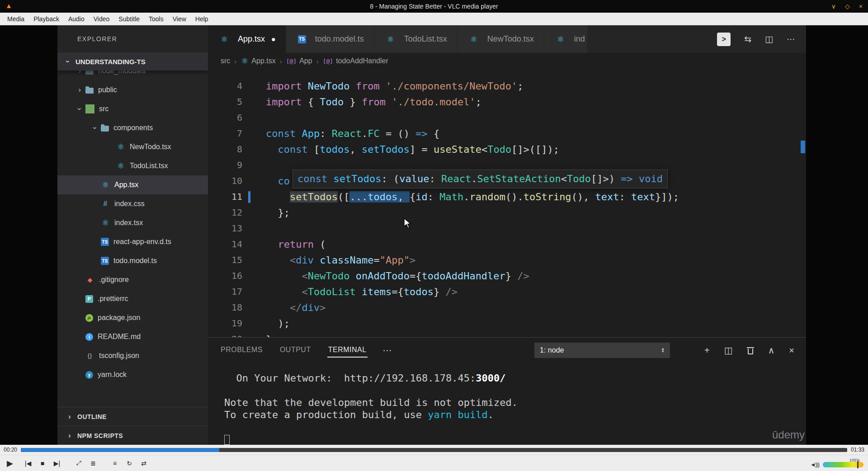 The width and height of the screenshot is (868, 471). I want to click on tab-app-tsx: ⚛App.tsx●, so click(247, 39).